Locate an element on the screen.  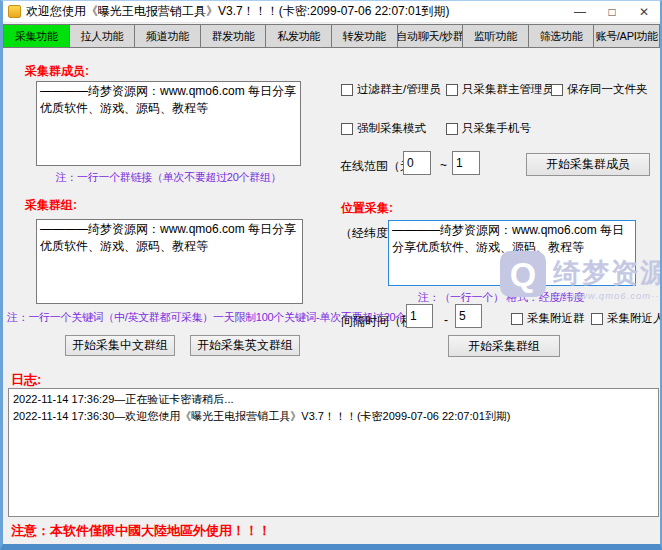
checkbox-label: 强制采集模式 is located at coordinates (392, 128).